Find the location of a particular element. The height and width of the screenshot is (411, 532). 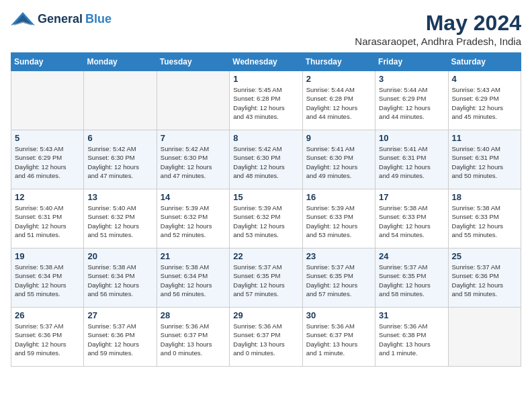

list-item: 8Sunrise: 5:42 AM Sunset: 6:30 PM Daylig… is located at coordinates (266, 160).